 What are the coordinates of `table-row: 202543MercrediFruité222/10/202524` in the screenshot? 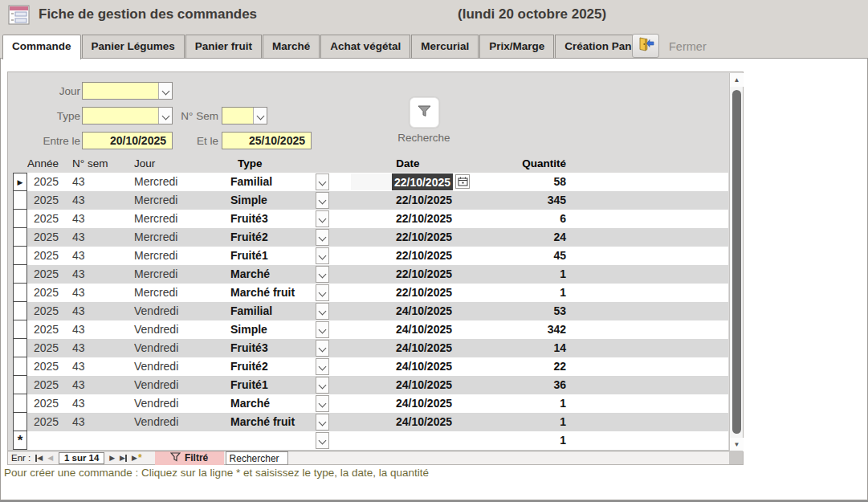 It's located at (371, 238).